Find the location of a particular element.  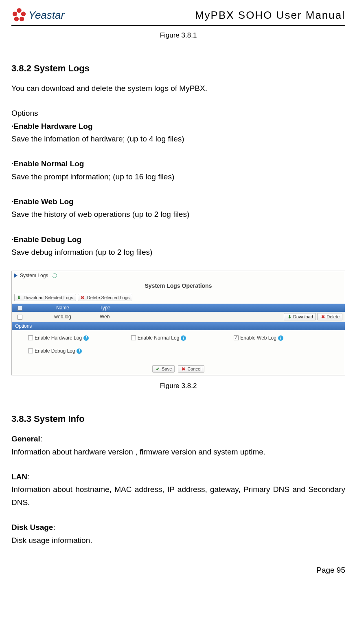

page-footer: Page 95 is located at coordinates (178, 569).